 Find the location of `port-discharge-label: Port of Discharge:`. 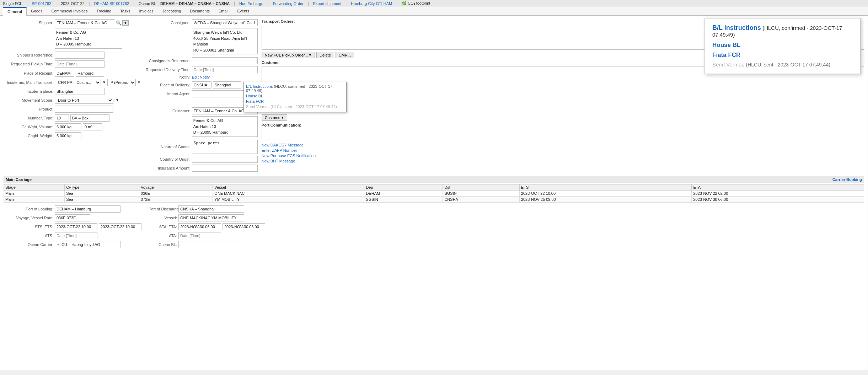

port-discharge-label: Port of Discharge: is located at coordinates (163, 209).